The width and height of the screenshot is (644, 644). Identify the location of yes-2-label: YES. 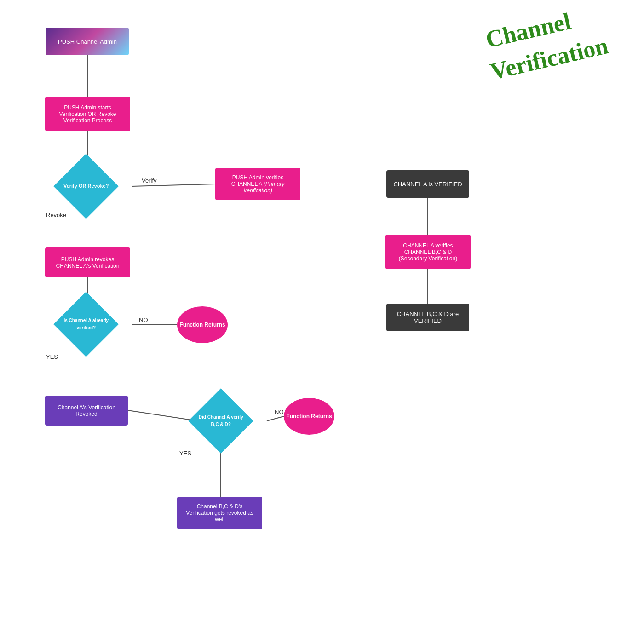
(185, 454).